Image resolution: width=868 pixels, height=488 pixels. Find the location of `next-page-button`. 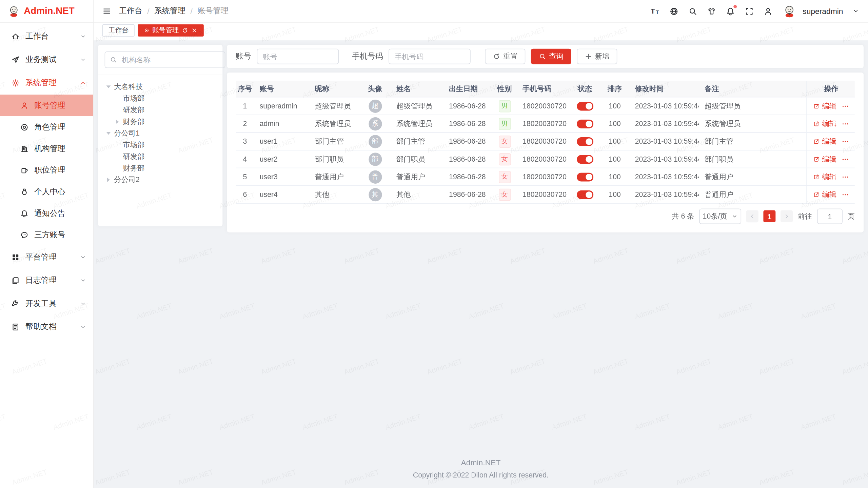

next-page-button is located at coordinates (787, 216).